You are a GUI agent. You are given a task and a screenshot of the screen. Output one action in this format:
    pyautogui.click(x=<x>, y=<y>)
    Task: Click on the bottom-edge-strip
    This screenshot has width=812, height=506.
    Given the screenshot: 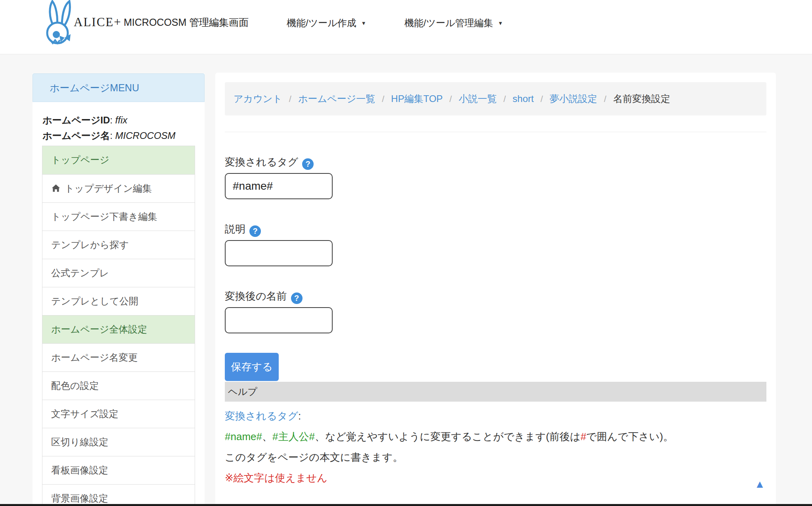 What is the action you would take?
    pyautogui.click(x=406, y=505)
    